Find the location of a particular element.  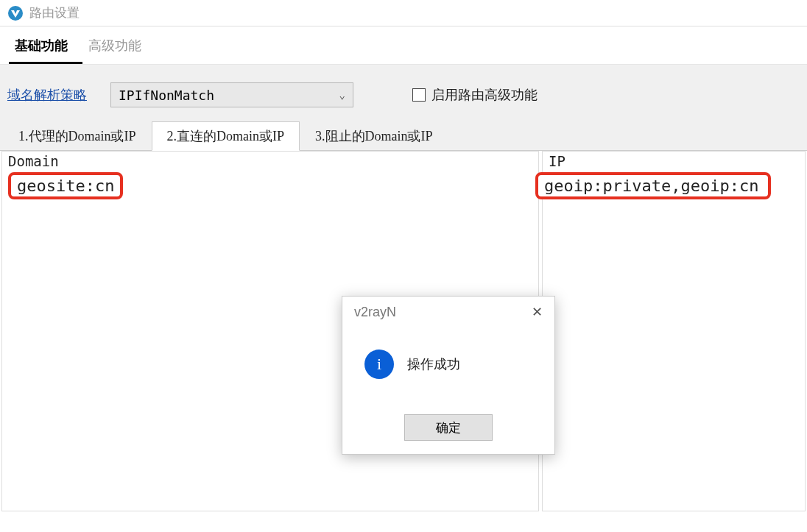

subtab-direct: 2.直连的Domain或IP is located at coordinates (226, 136).